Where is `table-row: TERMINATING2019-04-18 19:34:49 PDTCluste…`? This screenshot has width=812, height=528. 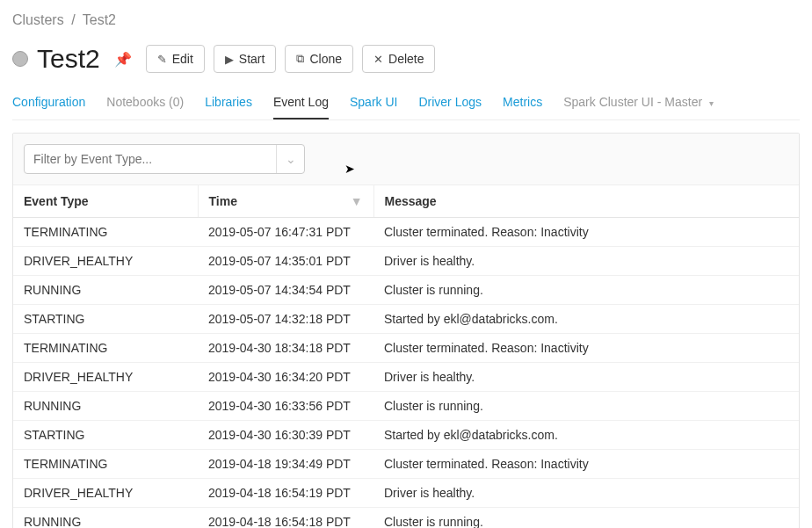
table-row: TERMINATING2019-04-18 19:34:49 PDTCluste… is located at coordinates (406, 464).